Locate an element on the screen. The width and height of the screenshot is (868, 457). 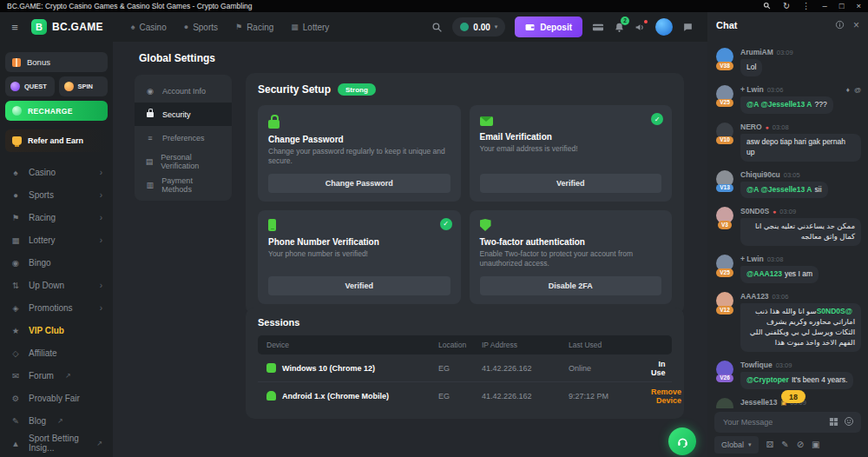
session-action-link: In Use is located at coordinates (658, 368).